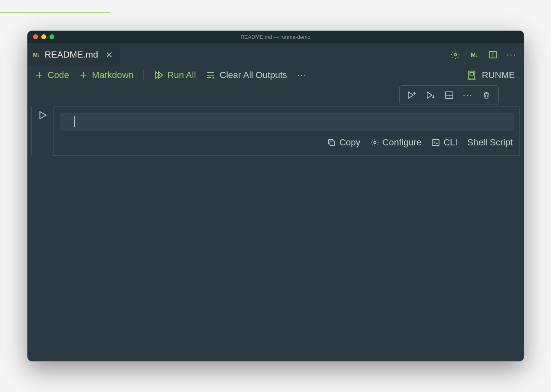  What do you see at coordinates (474, 55) in the screenshot?
I see `markdown-preview-icon: M↓` at bounding box center [474, 55].